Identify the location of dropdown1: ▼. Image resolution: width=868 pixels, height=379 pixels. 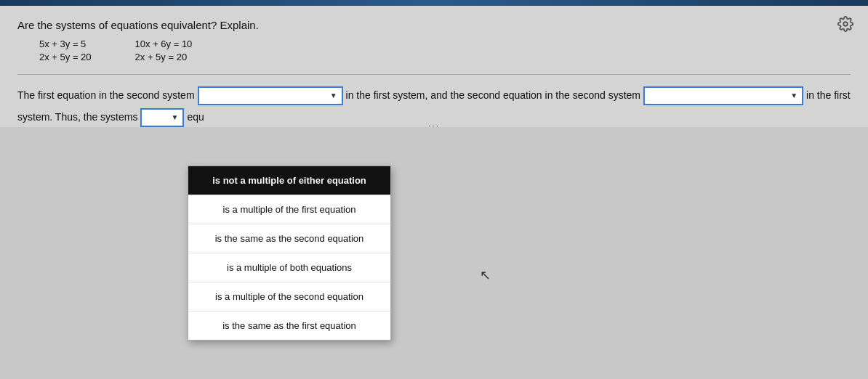
(270, 96).